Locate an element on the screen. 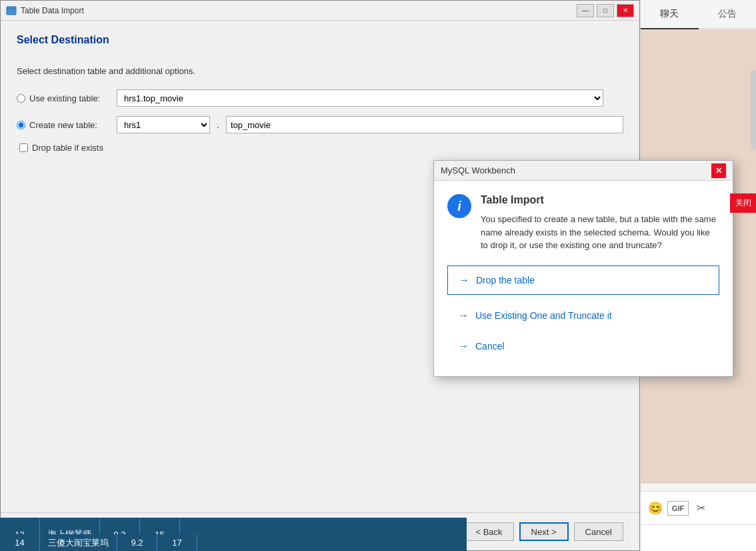 The height and width of the screenshot is (551, 756). use-existing-label: Use existing table: is located at coordinates (63, 99).